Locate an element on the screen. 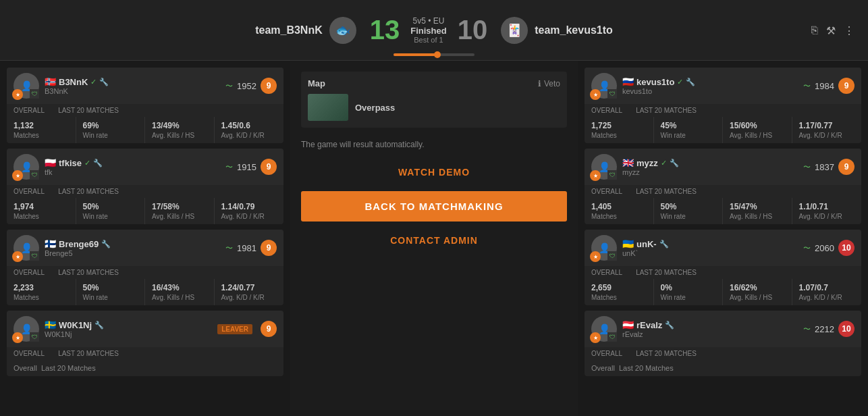 The height and width of the screenshot is (416, 868). player-stats: 2,659 Matches 0% Win rate 16/62% Avg. Ki… is located at coordinates (723, 292).